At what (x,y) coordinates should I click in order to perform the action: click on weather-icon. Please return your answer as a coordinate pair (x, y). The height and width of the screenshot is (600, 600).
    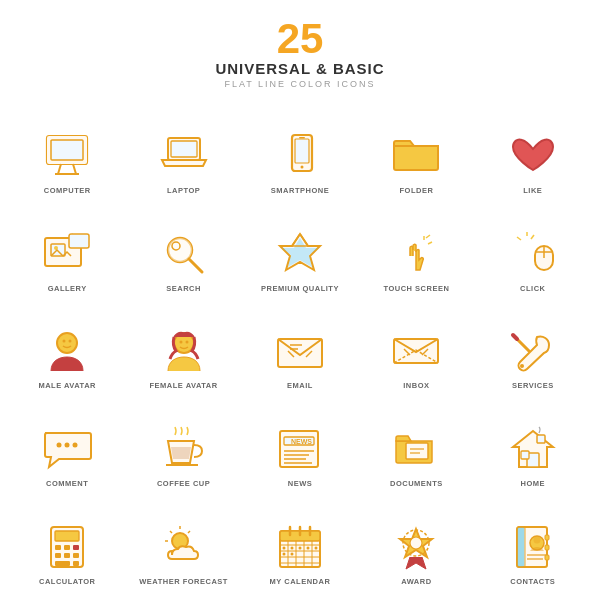
    Looking at the image, I should click on (184, 547).